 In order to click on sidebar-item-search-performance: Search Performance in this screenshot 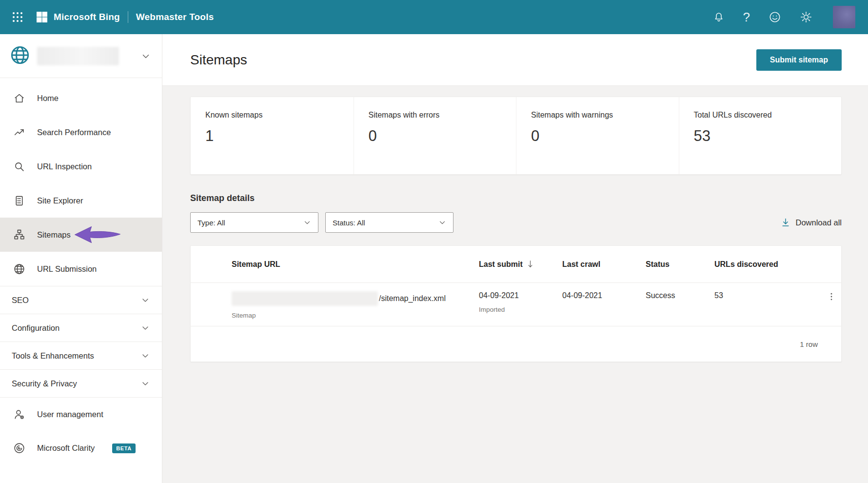, I will do `click(81, 132)`.